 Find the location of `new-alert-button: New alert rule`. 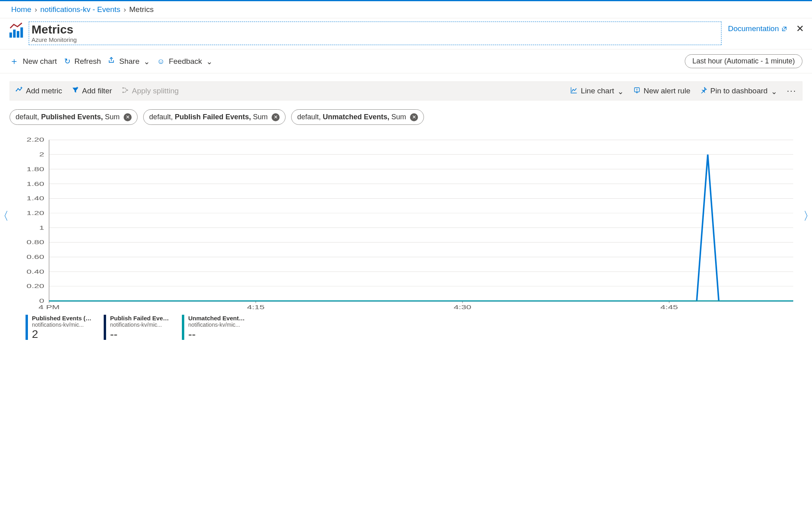

new-alert-button: New alert rule is located at coordinates (662, 91).